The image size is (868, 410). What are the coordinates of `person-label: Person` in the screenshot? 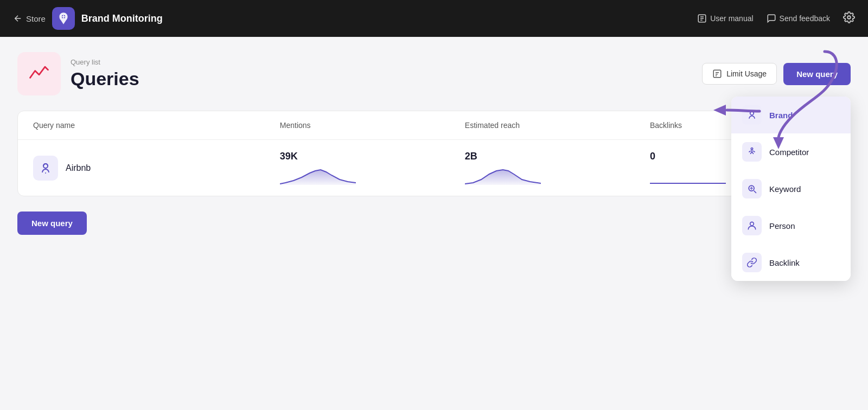 It's located at (782, 226).